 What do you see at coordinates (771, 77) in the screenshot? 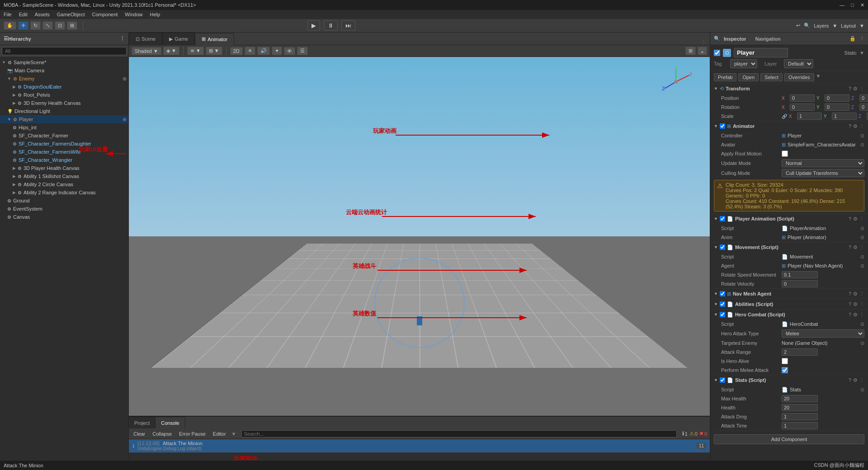
I see `select-button: Select` at bounding box center [771, 77].